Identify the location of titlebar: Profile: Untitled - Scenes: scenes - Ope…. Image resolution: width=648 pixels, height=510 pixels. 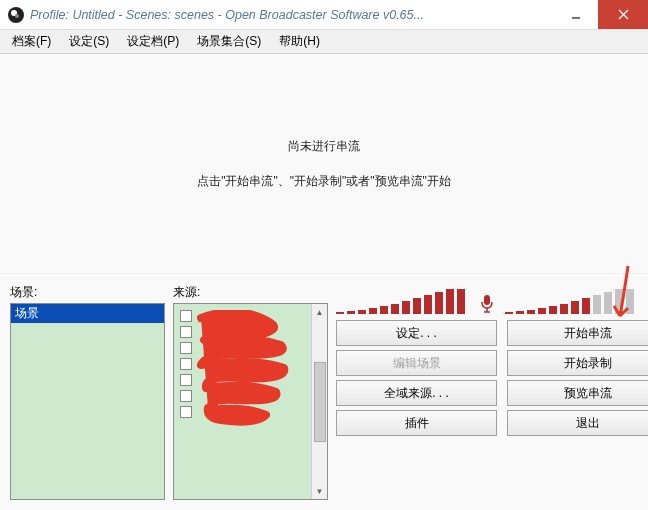
(324, 15).